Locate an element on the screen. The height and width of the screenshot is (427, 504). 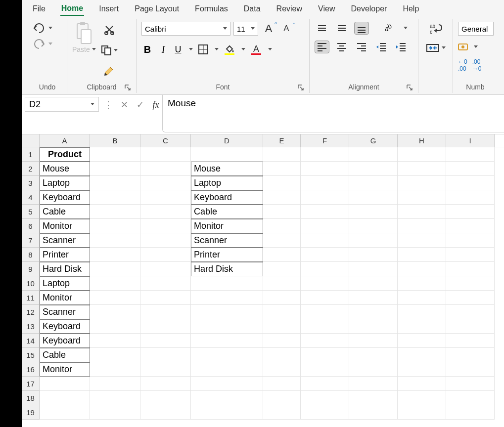
cell-D10 is located at coordinates (227, 284).